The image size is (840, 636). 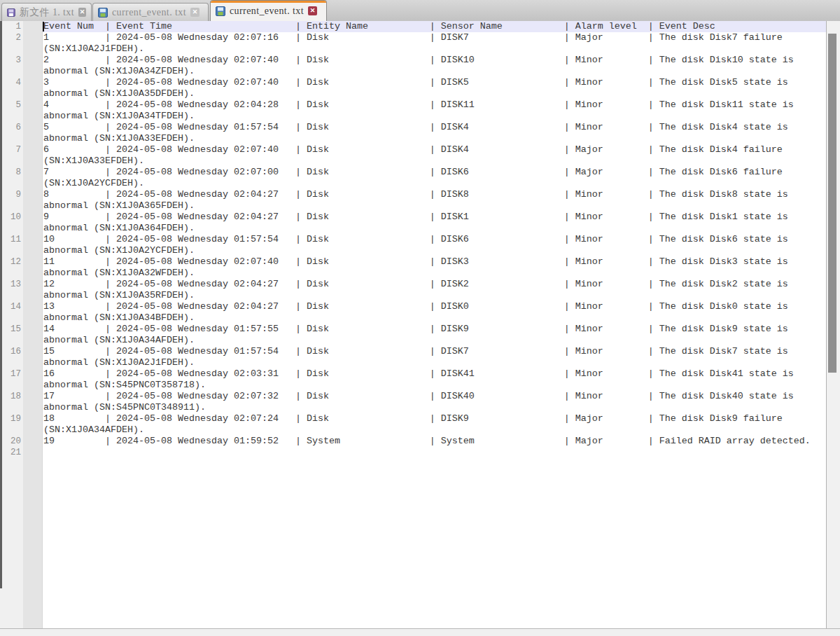 I want to click on editor-line: abnormal (SN:X1J0A35DFDEH)., so click(x=434, y=94).